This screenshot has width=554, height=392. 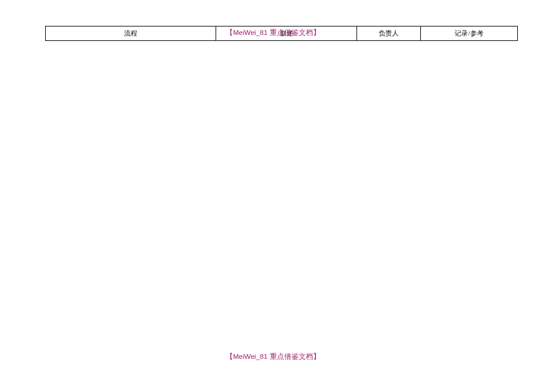 I want to click on watermark-footer: 【MeiWei_81 重点借鉴文档】, so click(x=273, y=356).